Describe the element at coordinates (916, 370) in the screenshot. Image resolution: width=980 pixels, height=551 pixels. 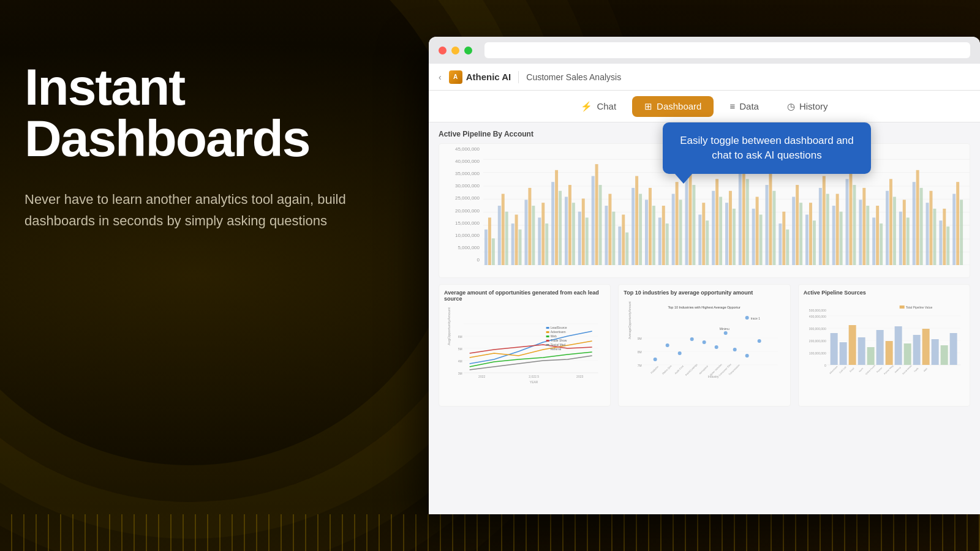
I see `svg-text: Trade` at that location.